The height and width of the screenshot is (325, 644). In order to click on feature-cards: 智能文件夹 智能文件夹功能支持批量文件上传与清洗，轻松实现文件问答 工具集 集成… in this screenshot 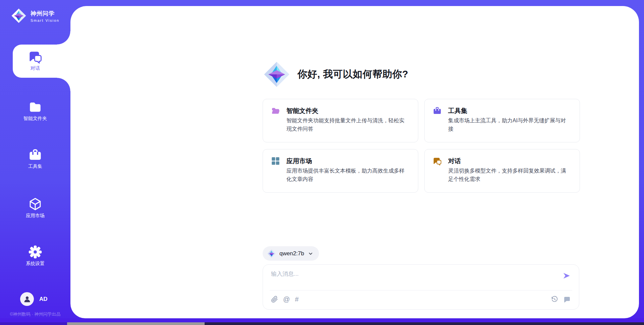, I will do `click(421, 146)`.